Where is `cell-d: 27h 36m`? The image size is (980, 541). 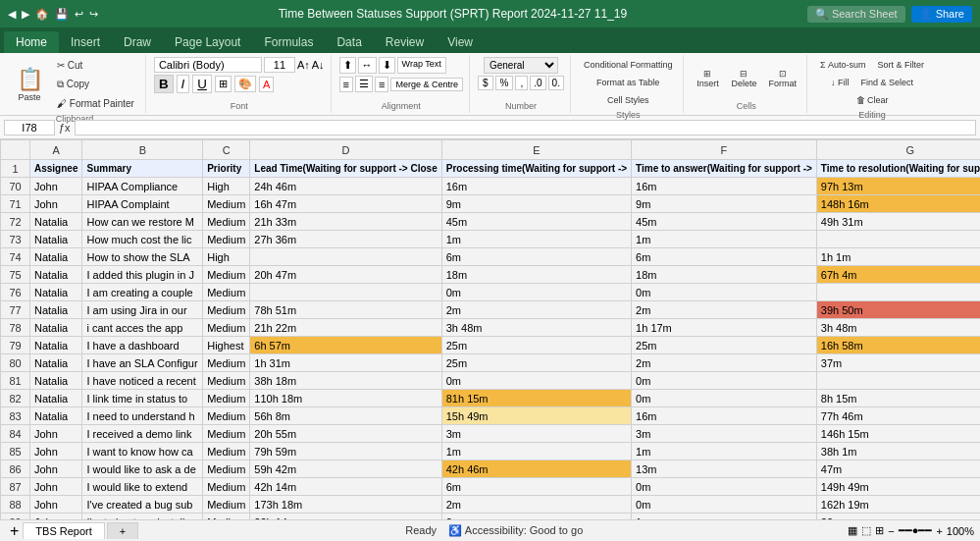
cell-d: 27h 36m is located at coordinates (345, 240).